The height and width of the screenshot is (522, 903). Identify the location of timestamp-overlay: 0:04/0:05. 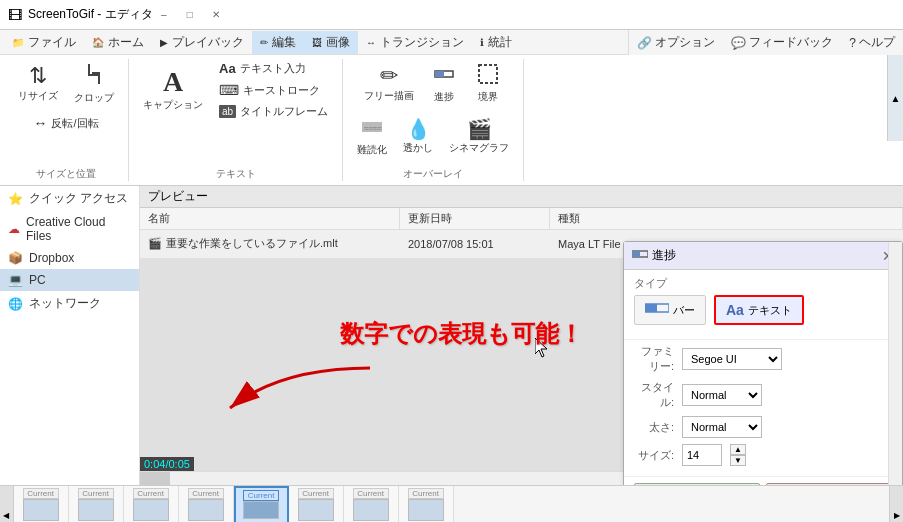
(167, 464).